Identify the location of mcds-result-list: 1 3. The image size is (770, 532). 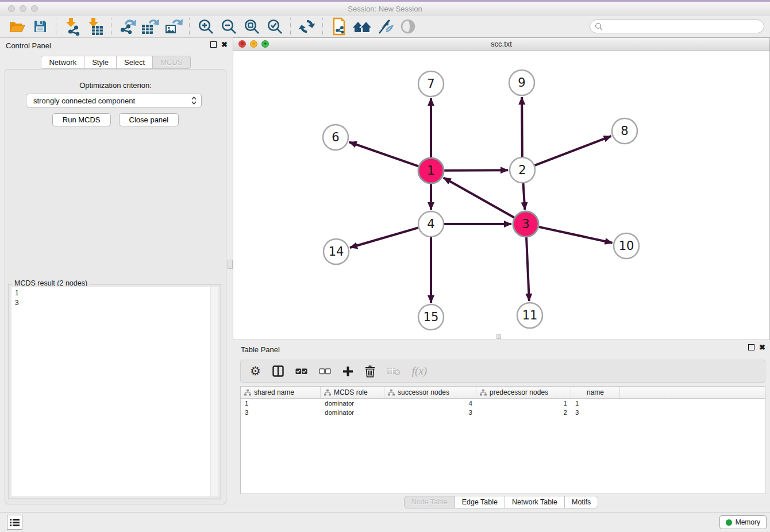
(115, 392).